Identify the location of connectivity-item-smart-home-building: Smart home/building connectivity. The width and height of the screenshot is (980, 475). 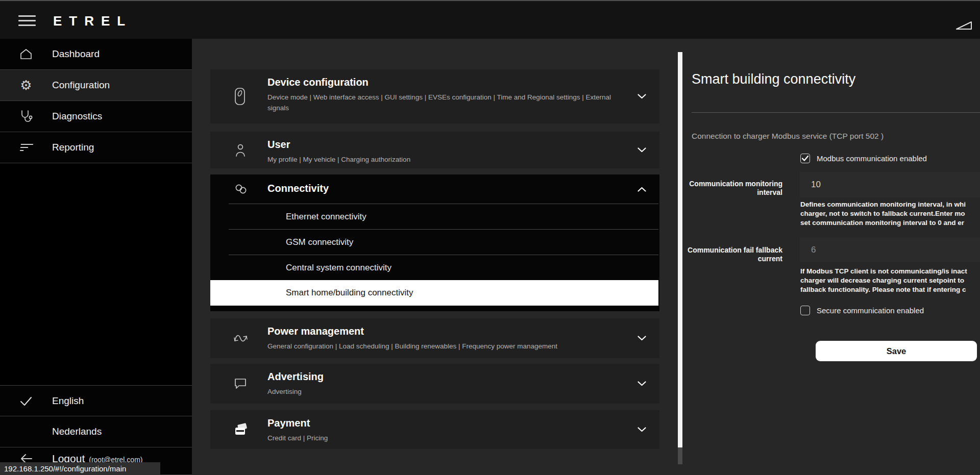
(434, 293).